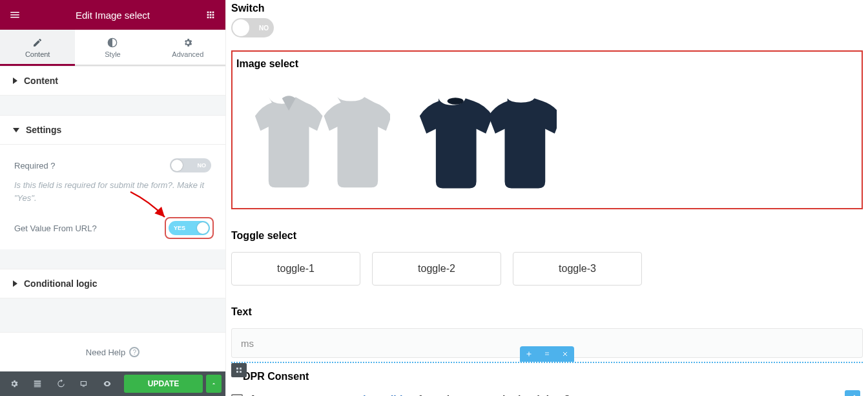 The height and width of the screenshot is (396, 868). I want to click on toggle-option-3: toggle-3, so click(577, 269).